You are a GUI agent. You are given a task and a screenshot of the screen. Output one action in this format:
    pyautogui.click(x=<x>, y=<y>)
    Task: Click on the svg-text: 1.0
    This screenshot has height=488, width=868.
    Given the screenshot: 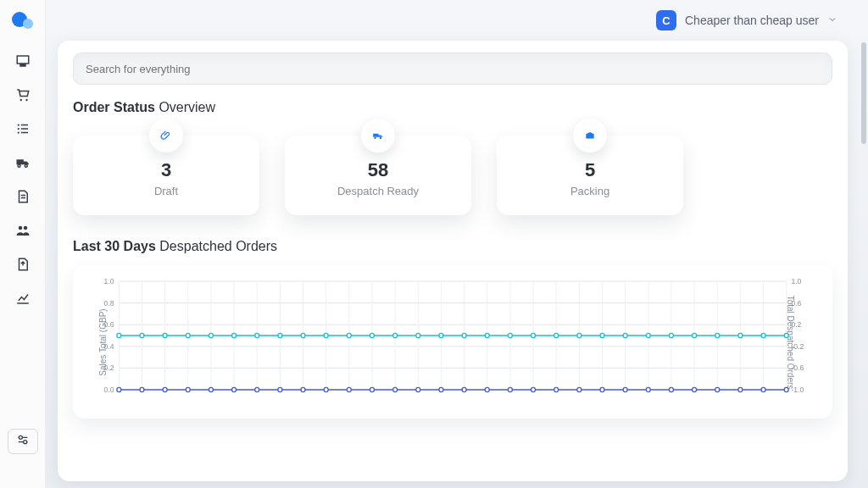 What is the action you would take?
    pyautogui.click(x=109, y=281)
    